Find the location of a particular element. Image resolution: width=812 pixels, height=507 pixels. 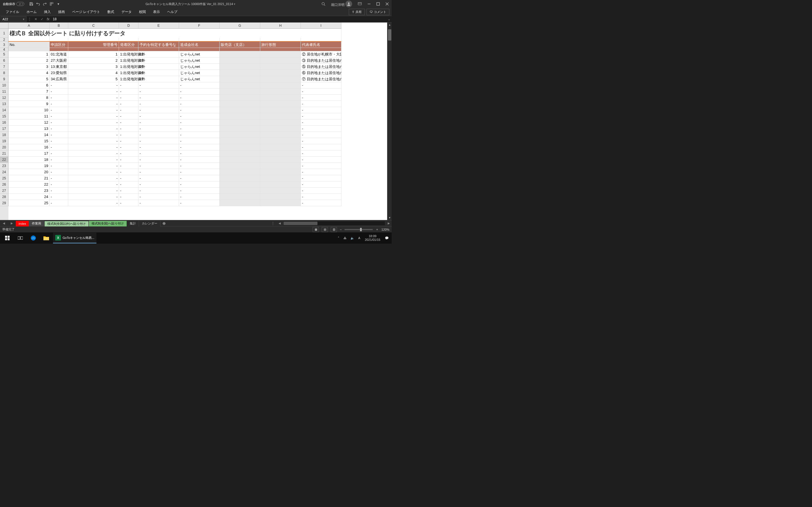

hdr-shop: 販売店（支店） is located at coordinates (240, 45).